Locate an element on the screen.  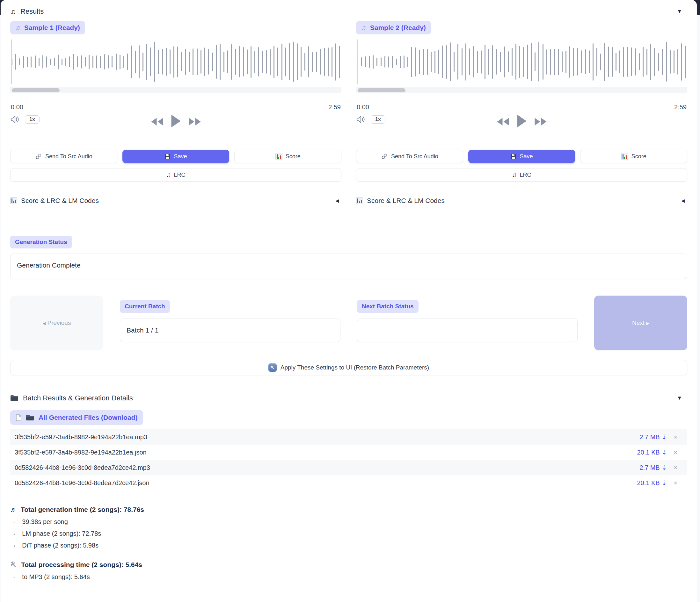
current-batch-label: Current Batch is located at coordinates (145, 307).